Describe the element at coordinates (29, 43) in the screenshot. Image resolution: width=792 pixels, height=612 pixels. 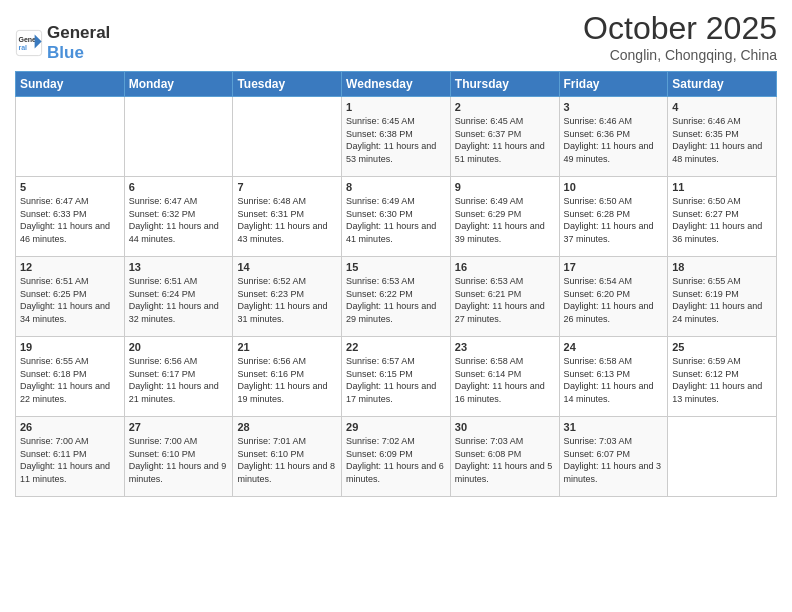
I see `logo-icon: Gene ral` at that location.